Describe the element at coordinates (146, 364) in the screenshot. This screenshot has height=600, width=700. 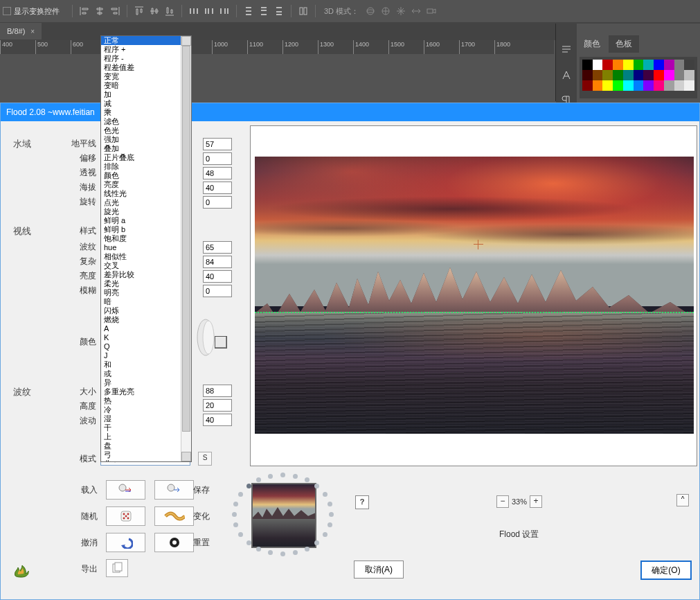
I see `dropdown-item: 和` at that location.